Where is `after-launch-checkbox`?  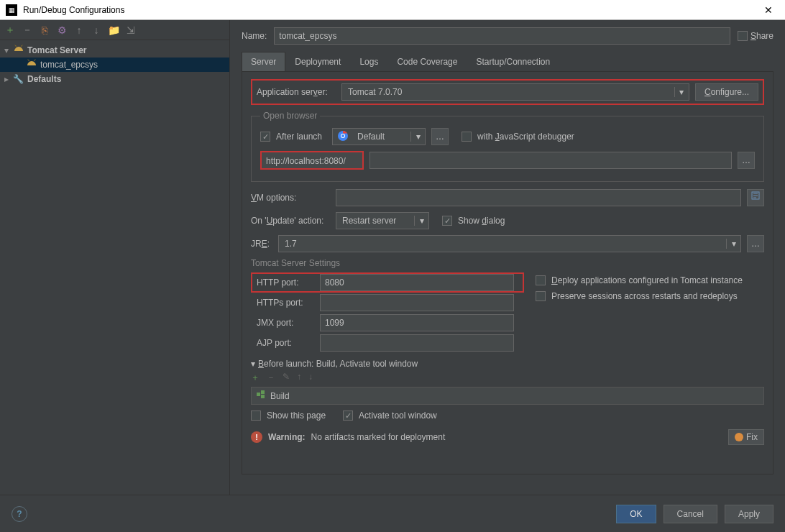
after-launch-checkbox is located at coordinates (265, 137).